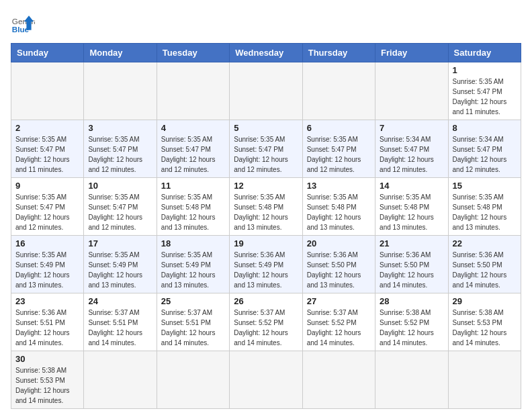 The height and width of the screenshot is (411, 532). What do you see at coordinates (266, 380) in the screenshot?
I see `week-row-6: 30Sunrise: 5:38 AMSunset: 5:53 PMDayligh…` at bounding box center [266, 380].